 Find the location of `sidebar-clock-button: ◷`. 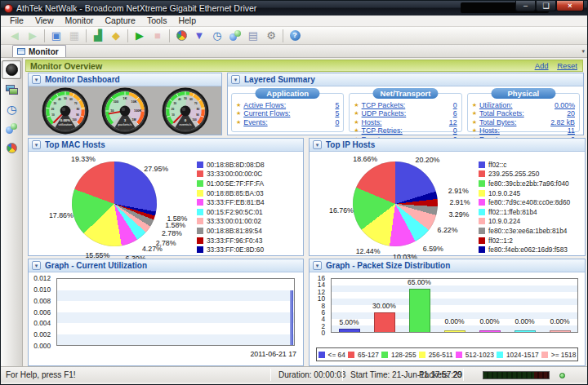

sidebar-clock-button: ◷ is located at coordinates (11, 109).